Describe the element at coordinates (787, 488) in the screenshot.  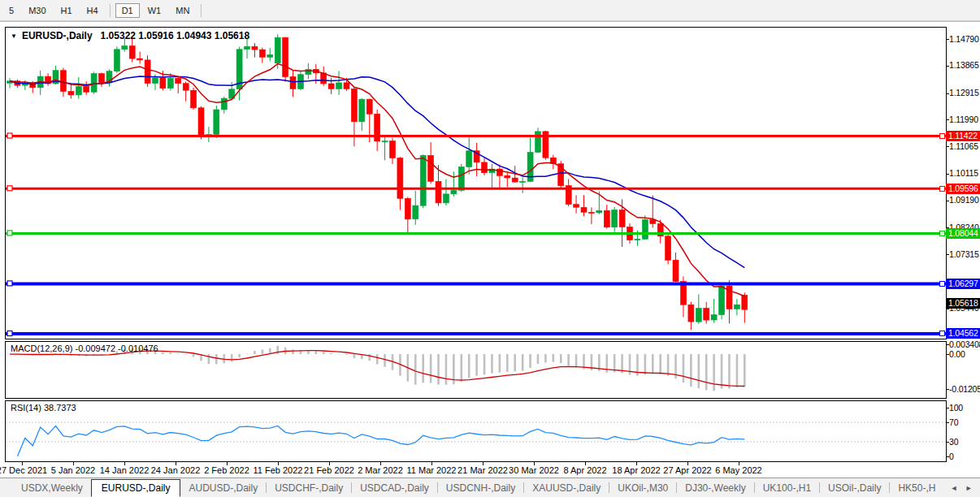
I see `tab-uk100-h1: UK100-,H1` at that location.